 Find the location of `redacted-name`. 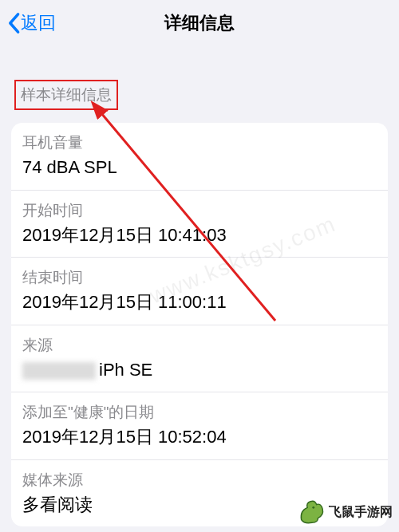

redacted-name is located at coordinates (59, 371).